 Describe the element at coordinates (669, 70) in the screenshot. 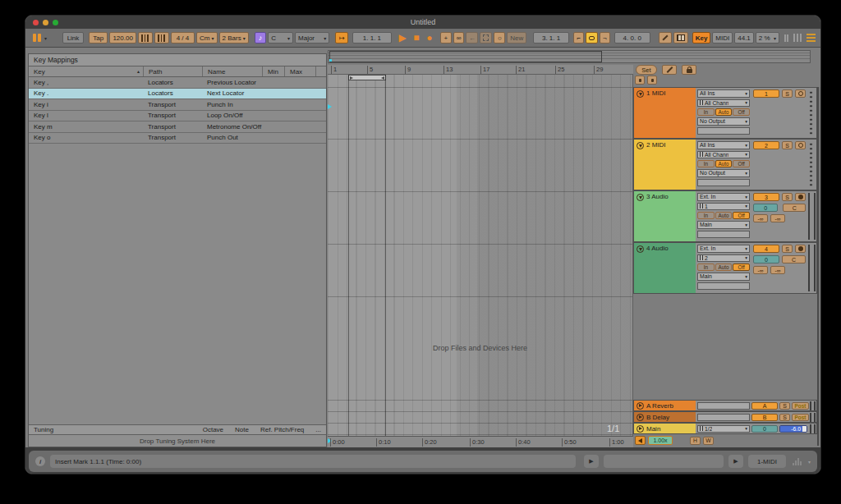

I see `draw-locator-icon` at that location.